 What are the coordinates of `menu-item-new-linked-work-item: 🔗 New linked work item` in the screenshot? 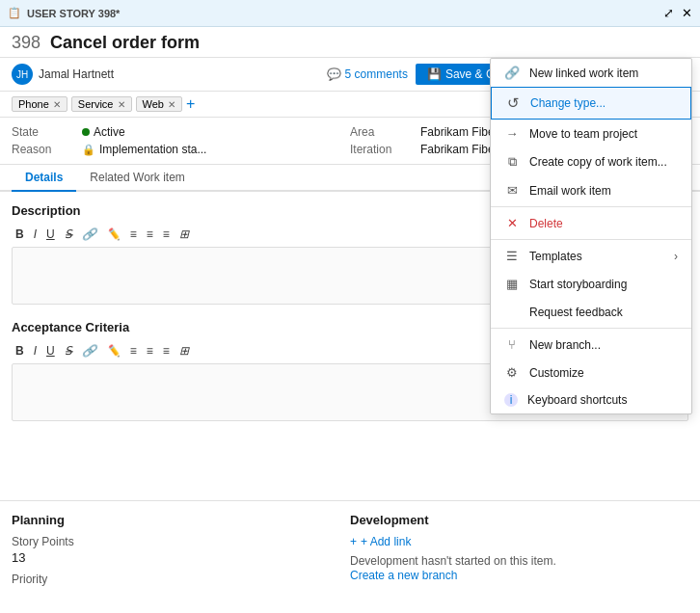 It's located at (591, 73).